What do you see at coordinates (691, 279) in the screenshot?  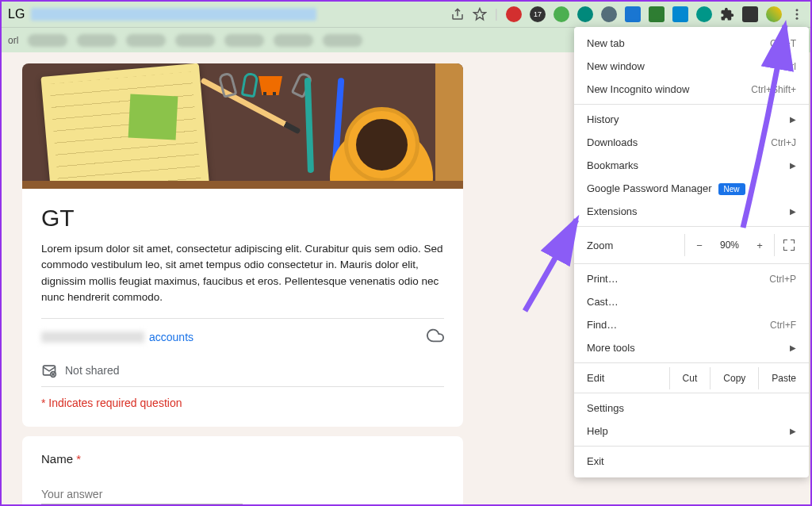 I see `menu-print: Print…Ctrl+P` at bounding box center [691, 279].